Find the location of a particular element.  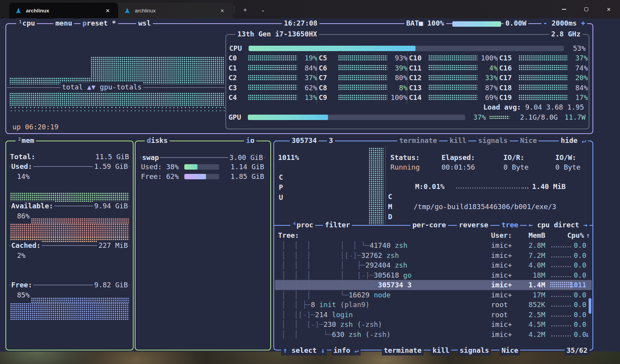

mem-available-row: Available:9.94 GiB is located at coordinates (70, 206).